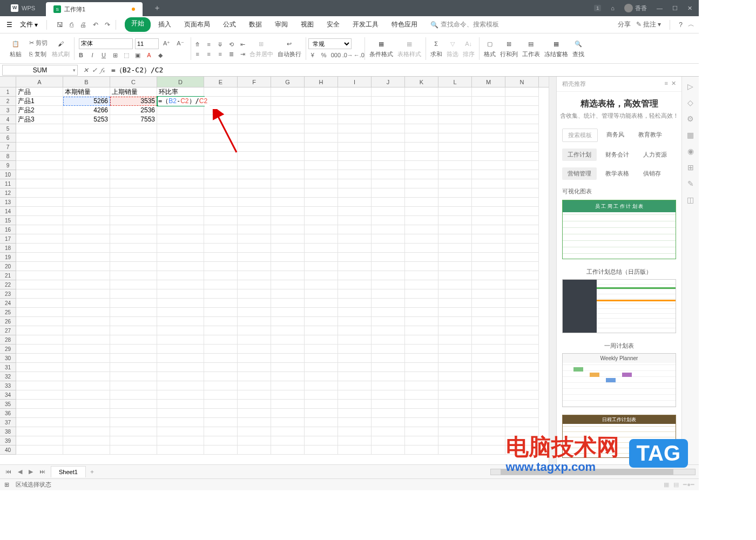 The width and height of the screenshot is (756, 540). Describe the element at coordinates (288, 82) in the screenshot. I see `column-header: G` at that location.